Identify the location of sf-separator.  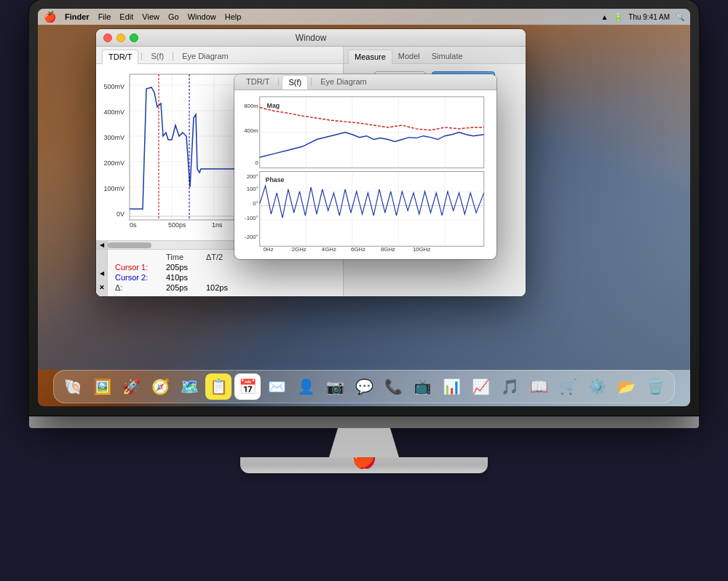
(278, 82).